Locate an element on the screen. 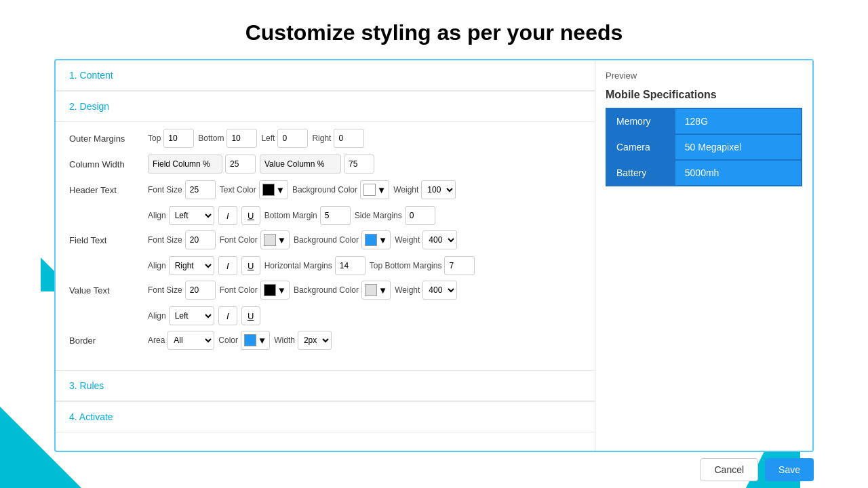  table-row: Memory128G is located at coordinates (704, 121).